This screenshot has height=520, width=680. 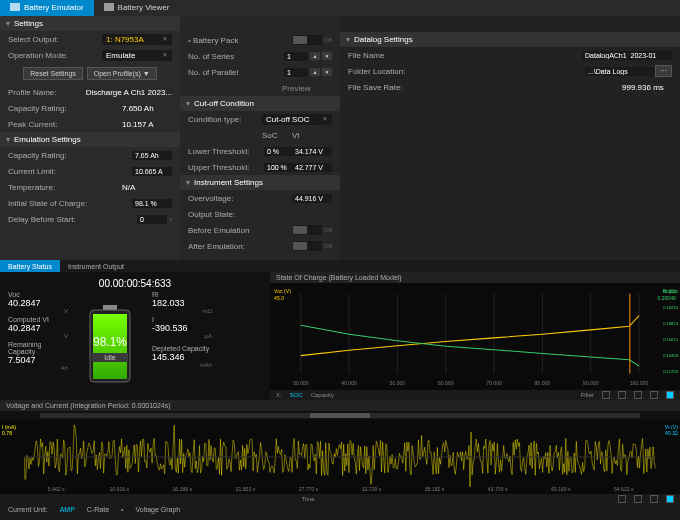 I want to click on svg-text: 50.000, so click(x=398, y=383).